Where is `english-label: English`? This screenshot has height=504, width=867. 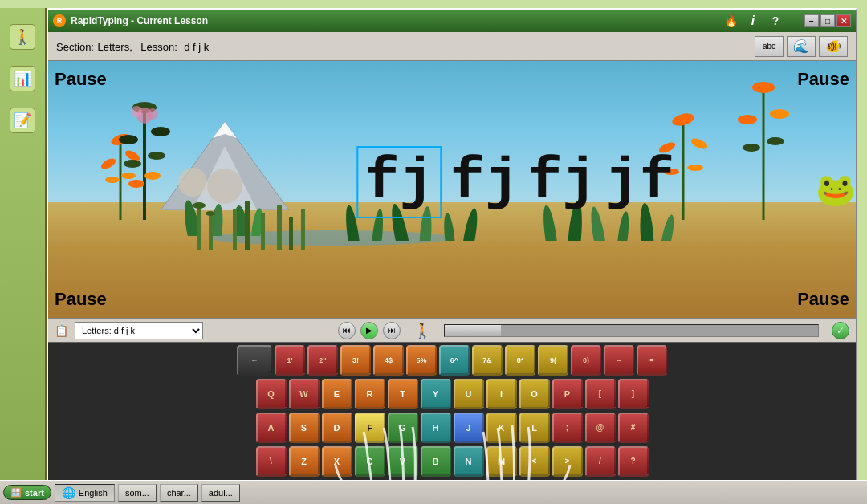 english-label: English is located at coordinates (93, 493).